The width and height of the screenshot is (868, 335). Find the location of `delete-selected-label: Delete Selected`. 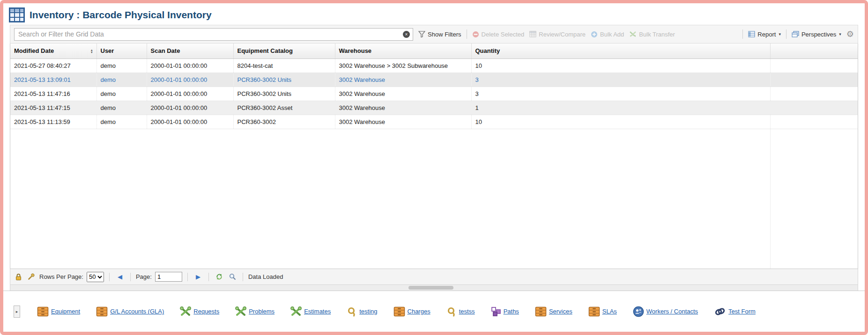

delete-selected-label: Delete Selected is located at coordinates (503, 35).